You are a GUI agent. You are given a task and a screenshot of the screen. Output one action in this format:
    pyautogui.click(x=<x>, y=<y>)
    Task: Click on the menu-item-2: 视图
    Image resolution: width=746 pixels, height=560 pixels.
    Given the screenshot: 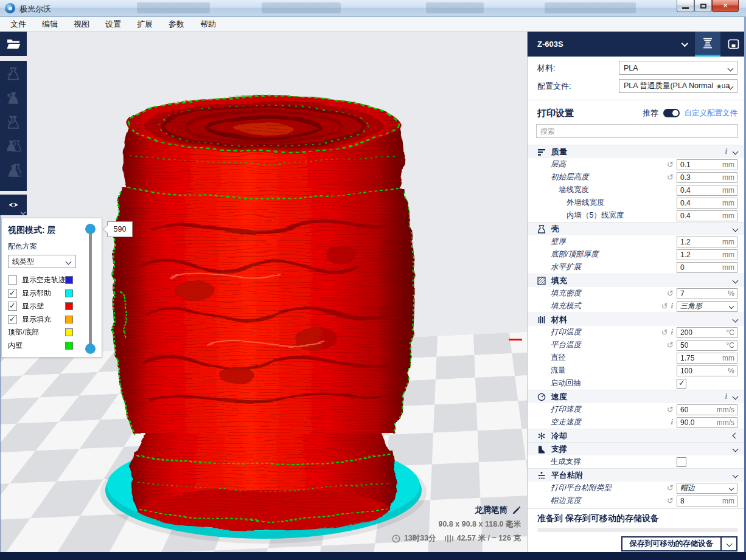 What is the action you would take?
    pyautogui.click(x=82, y=24)
    